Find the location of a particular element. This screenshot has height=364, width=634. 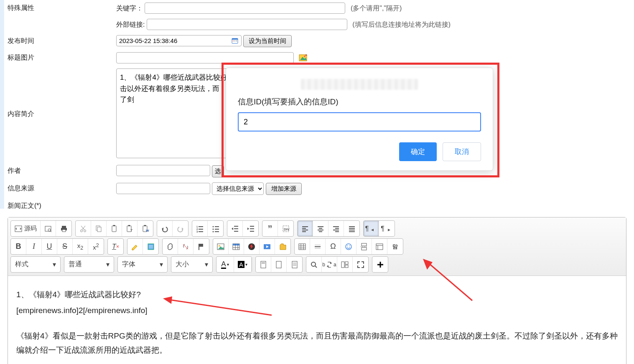

text-color-button: A▾ is located at coordinates (225, 265).